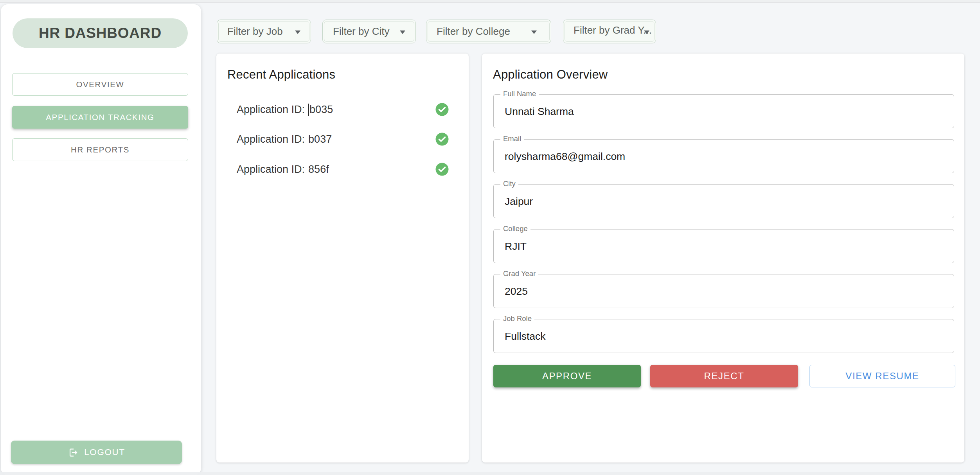 The image size is (980, 475). I want to click on field-value: rolysharma68@gmail.com, so click(565, 156).